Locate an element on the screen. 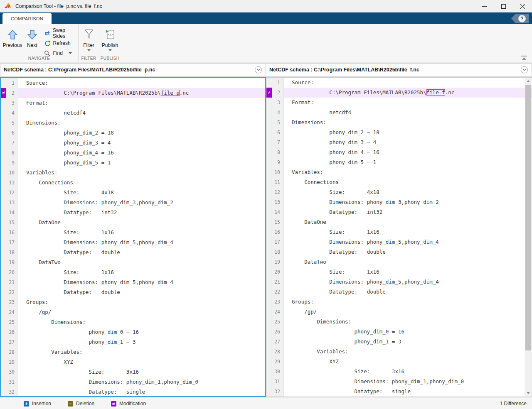  line-number: 11 is located at coordinates (10, 183).